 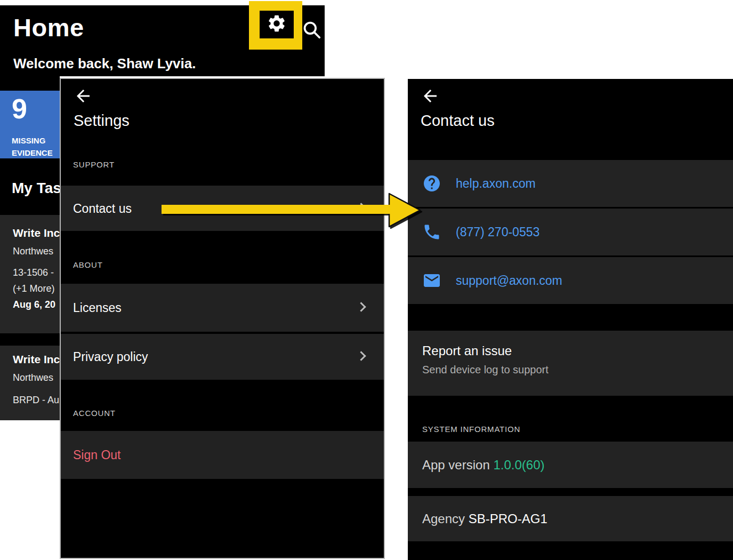 I want to click on home-screen-strip: 9 MISSING EVIDENCE My Tas Write Inc Nort…, so click(x=30, y=249).